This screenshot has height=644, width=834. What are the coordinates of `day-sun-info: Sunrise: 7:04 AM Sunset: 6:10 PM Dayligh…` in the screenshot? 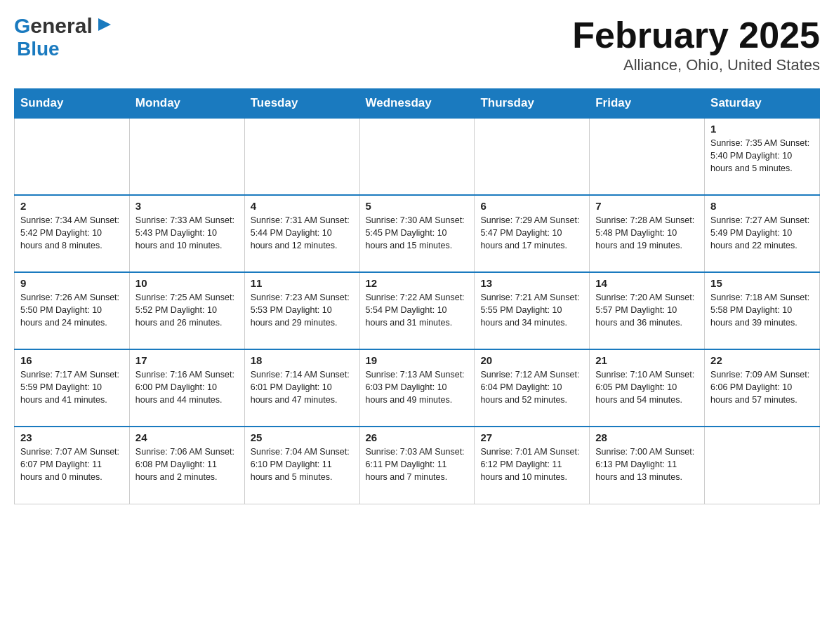 It's located at (302, 464).